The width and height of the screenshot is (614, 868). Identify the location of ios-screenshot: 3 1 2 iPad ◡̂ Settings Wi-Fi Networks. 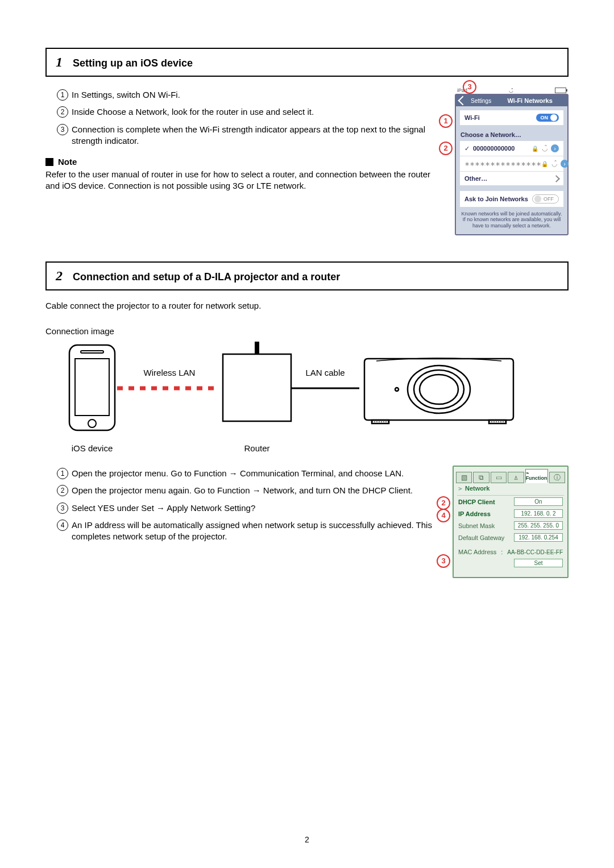
(512, 161).